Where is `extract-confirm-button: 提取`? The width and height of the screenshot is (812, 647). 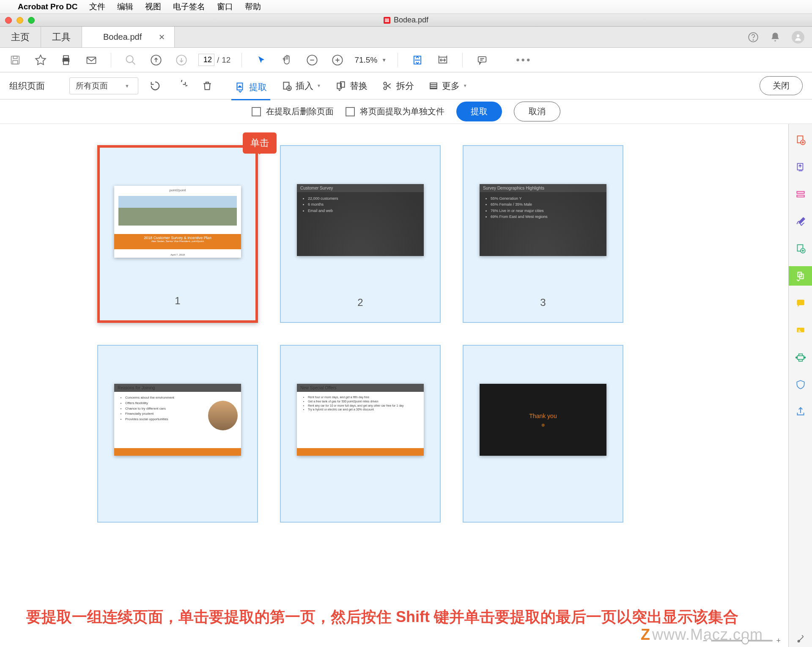
extract-confirm-button: 提取 is located at coordinates (479, 112).